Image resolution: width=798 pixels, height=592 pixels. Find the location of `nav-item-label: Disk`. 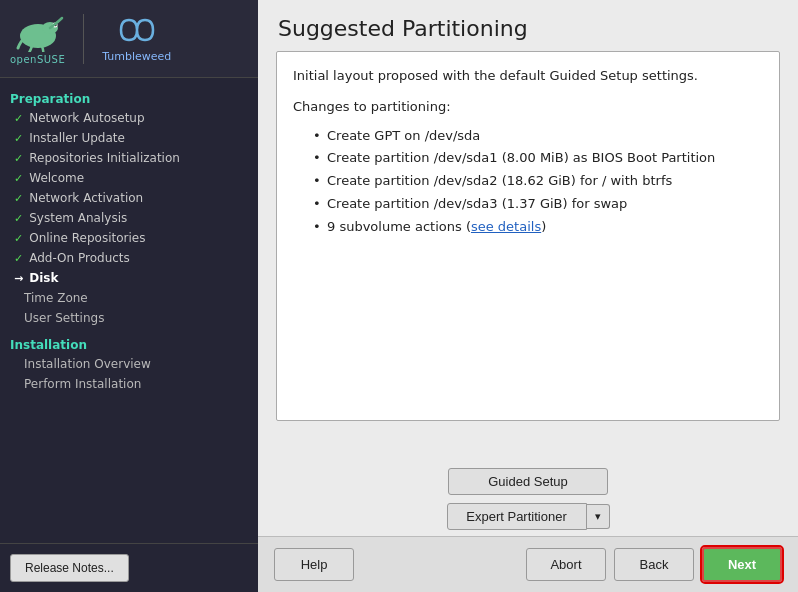

nav-item-label: Disk is located at coordinates (44, 278).